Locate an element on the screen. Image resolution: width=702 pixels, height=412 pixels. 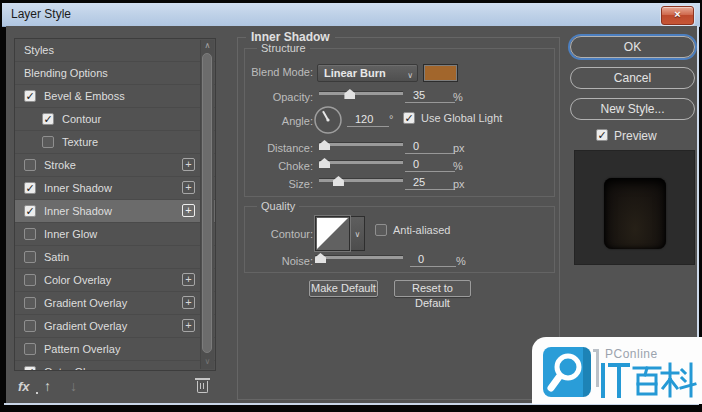
style-list-item-styles: Styles is located at coordinates (115, 50).